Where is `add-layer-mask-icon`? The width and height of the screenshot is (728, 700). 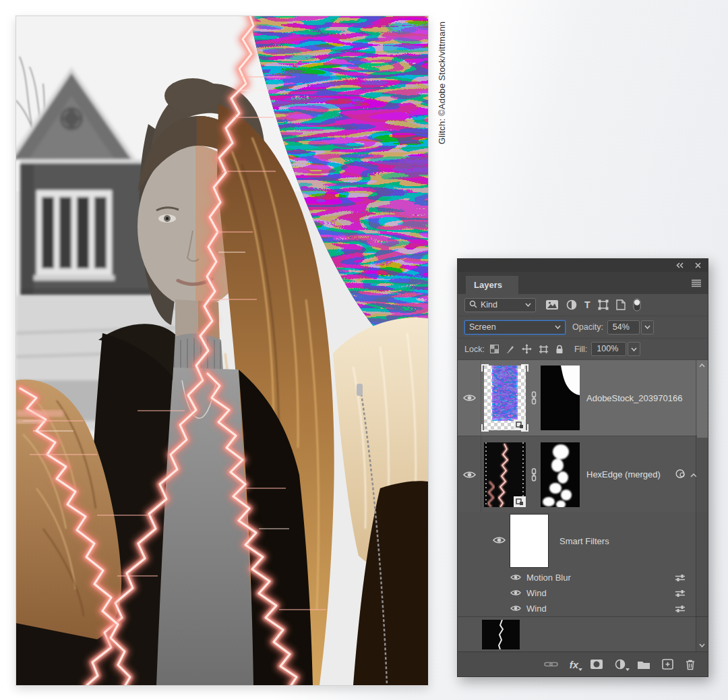 add-layer-mask-icon is located at coordinates (597, 664).